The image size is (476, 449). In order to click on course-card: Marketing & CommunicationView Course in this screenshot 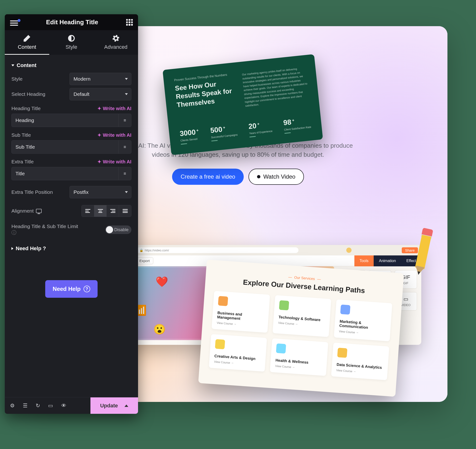, I will do `click(363, 320)`.